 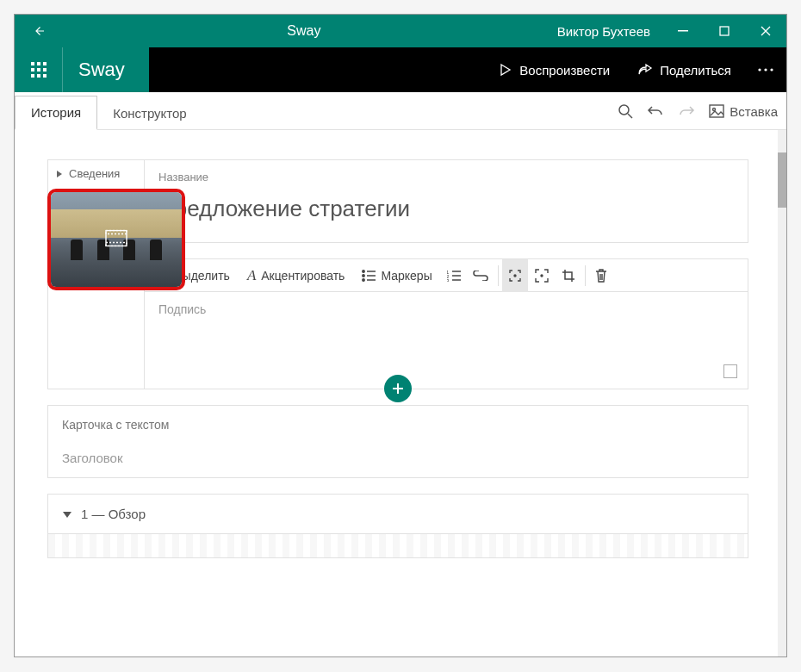 I want to click on share-icon, so click(x=645, y=70).